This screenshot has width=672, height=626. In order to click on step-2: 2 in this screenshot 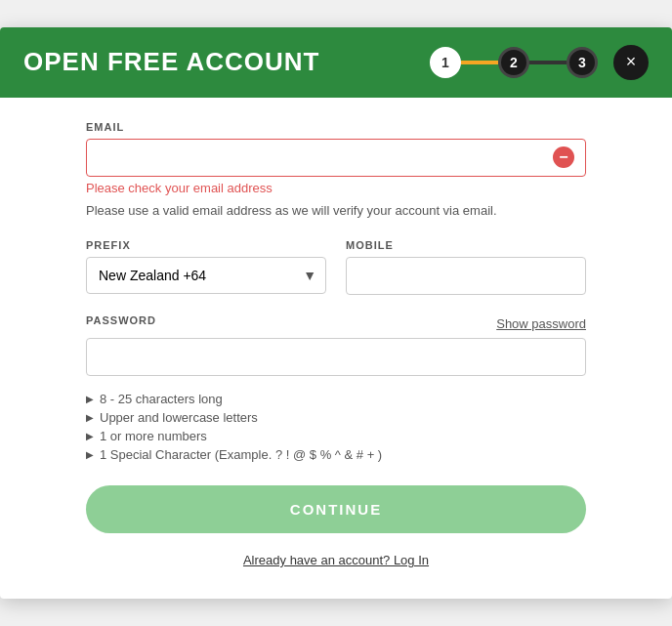, I will do `click(514, 63)`.